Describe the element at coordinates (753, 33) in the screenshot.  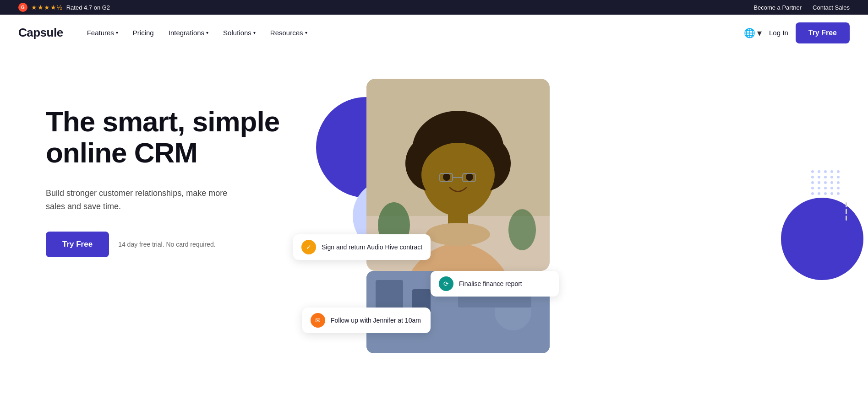
I see `language-selector: 🌐 ▾` at that location.